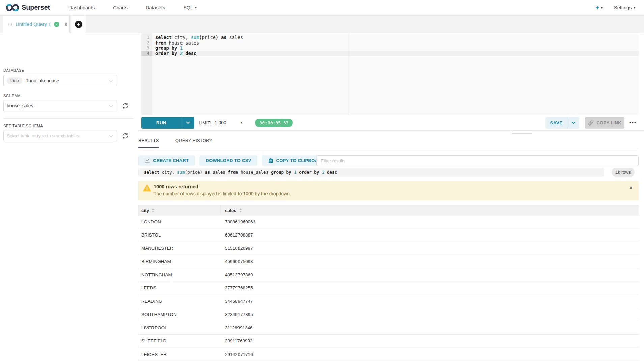 The height and width of the screenshot is (361, 644). Describe the element at coordinates (562, 123) in the screenshot. I see `save-button: SAVE` at that location.